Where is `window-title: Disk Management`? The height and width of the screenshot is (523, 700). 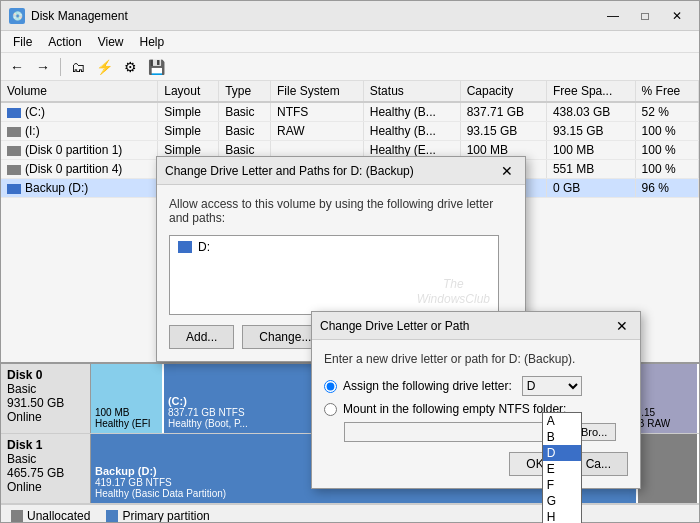
window-title: Disk Management is located at coordinates (80, 16).